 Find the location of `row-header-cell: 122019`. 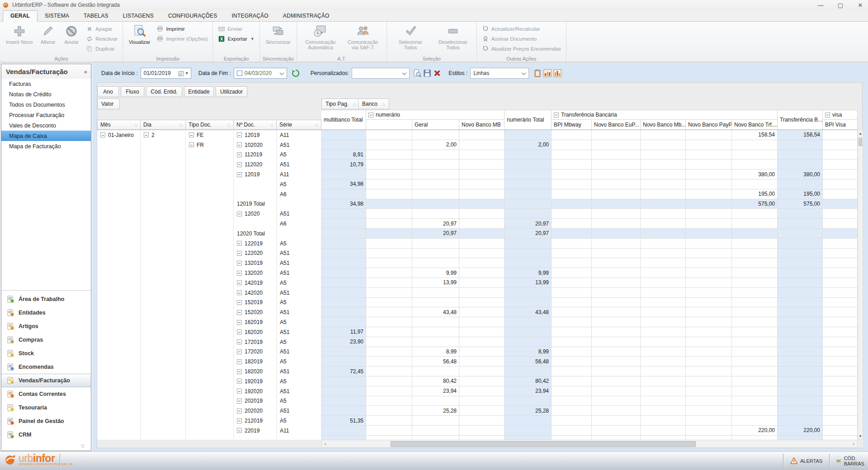

row-header-cell: 122019 is located at coordinates (255, 244).